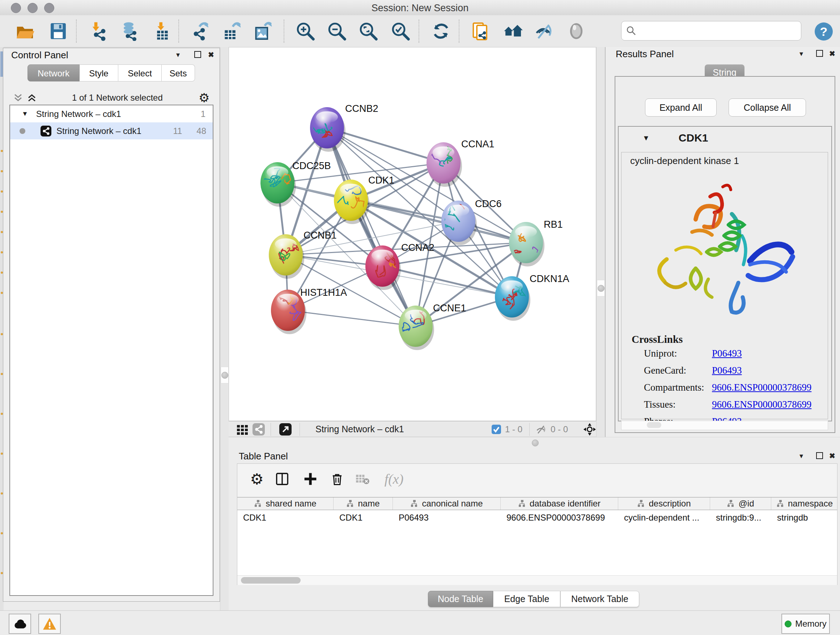 The image size is (840, 635). What do you see at coordinates (232, 31) in the screenshot?
I see `export-table-button` at bounding box center [232, 31].